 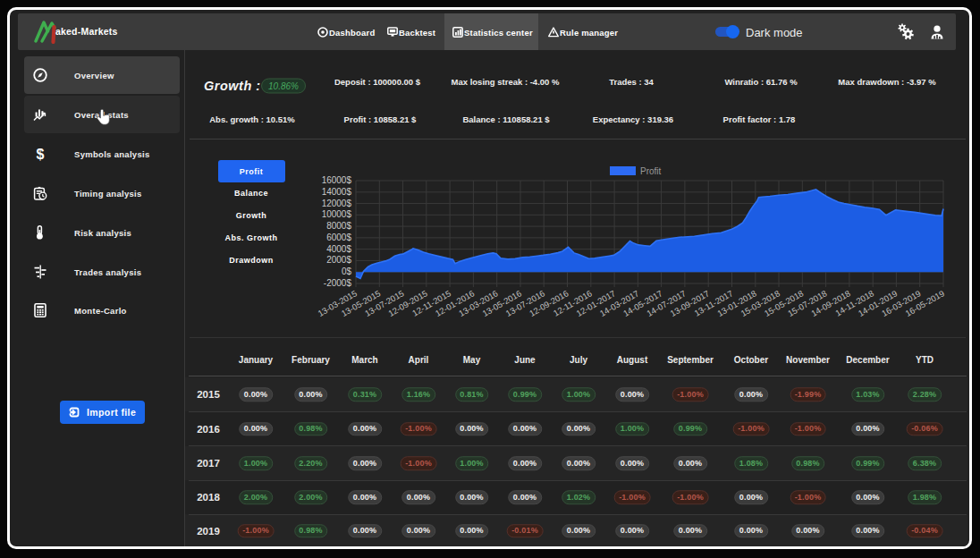 I want to click on svg-text: 16000$, so click(x=337, y=181).